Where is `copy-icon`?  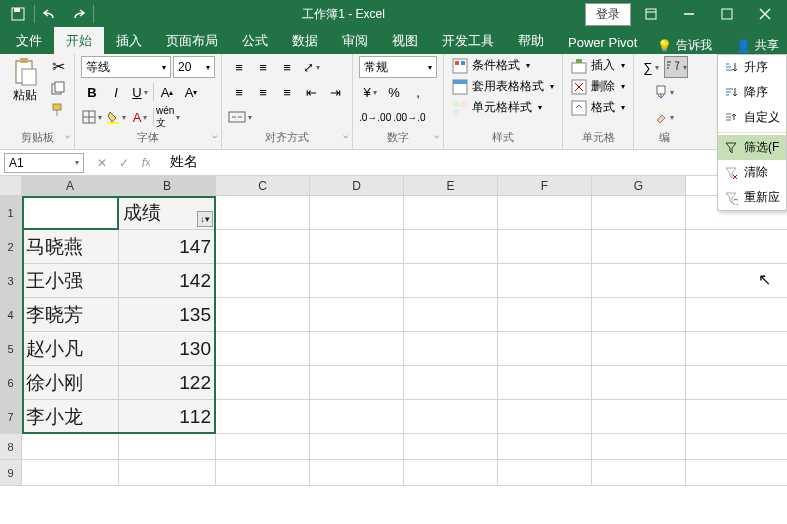 copy-icon is located at coordinates (58, 88).